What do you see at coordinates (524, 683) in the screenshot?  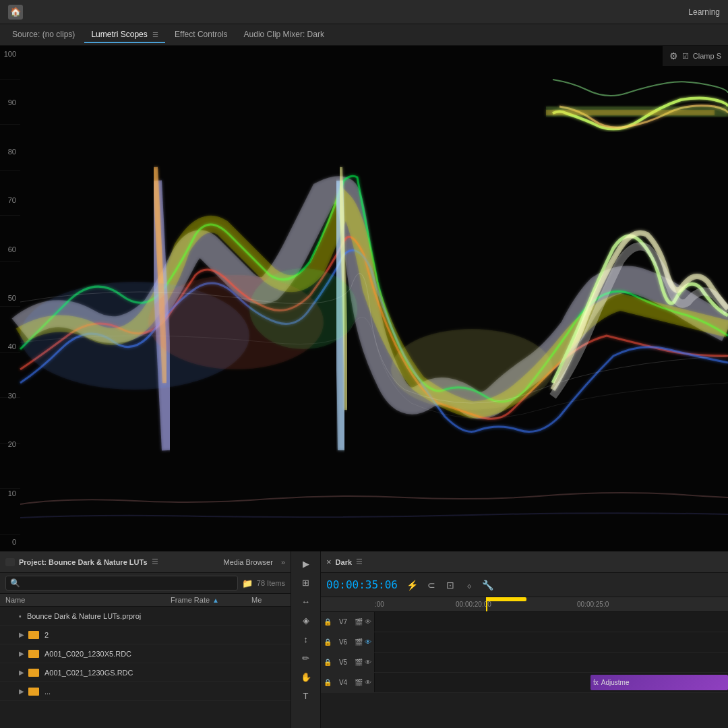 I see `track-row-v4: 🔒 V4 🎬 👁 fx Adjustme` at bounding box center [524, 683].